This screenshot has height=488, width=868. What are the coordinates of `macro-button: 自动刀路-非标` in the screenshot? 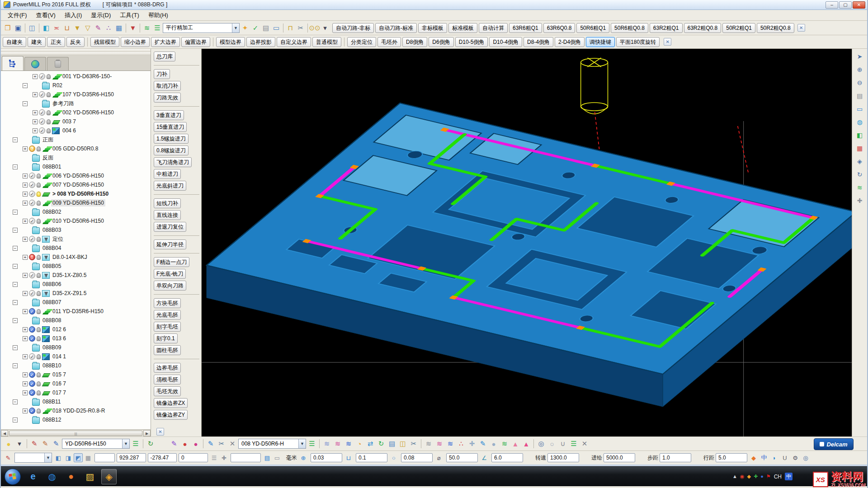 It's located at (353, 28).